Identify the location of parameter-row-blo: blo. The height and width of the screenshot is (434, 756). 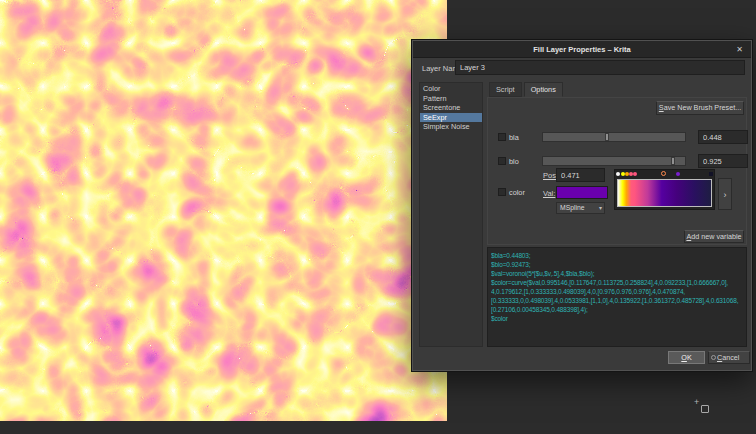
(617, 162).